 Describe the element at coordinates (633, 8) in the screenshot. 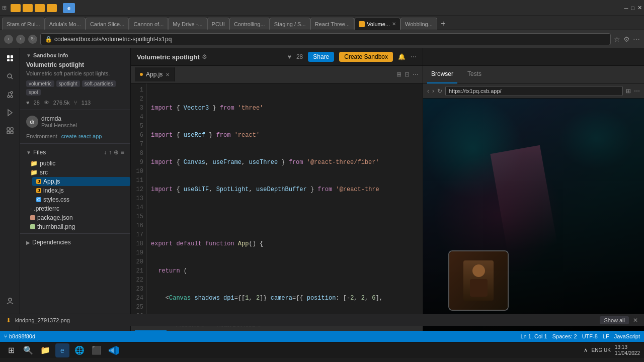

I see `window-maximize: □` at that location.